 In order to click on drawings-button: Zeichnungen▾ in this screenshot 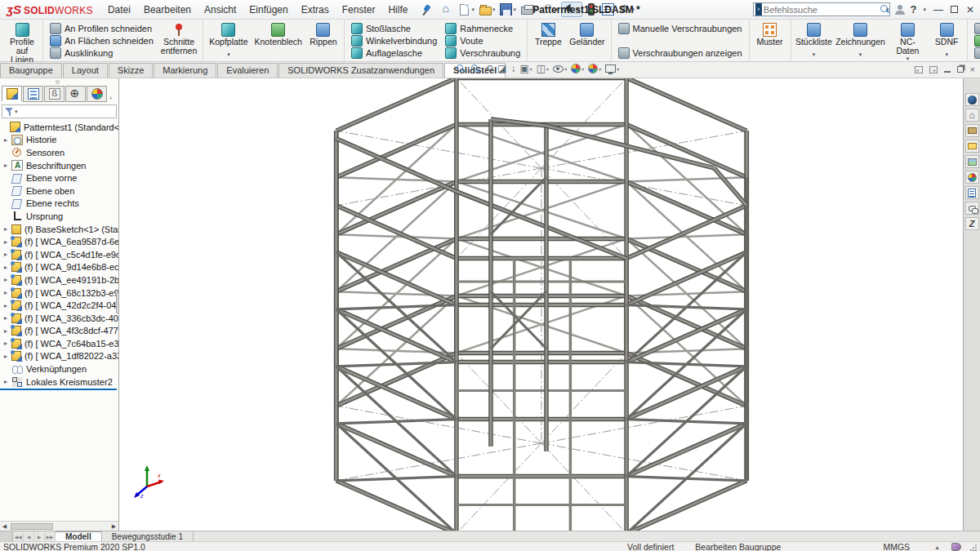, I will do `click(860, 41)`.